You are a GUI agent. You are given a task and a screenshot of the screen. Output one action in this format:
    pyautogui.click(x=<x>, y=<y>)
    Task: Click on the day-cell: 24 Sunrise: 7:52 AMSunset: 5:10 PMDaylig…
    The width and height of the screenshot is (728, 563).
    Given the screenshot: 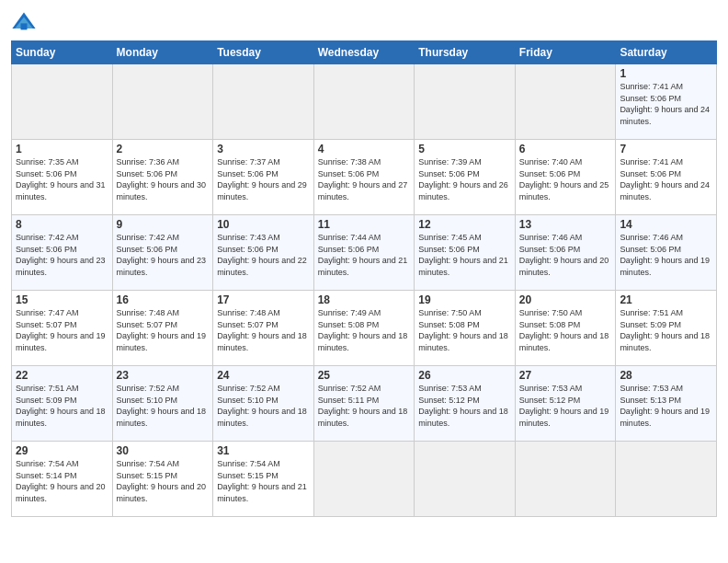 What is the action you would take?
    pyautogui.click(x=264, y=404)
    